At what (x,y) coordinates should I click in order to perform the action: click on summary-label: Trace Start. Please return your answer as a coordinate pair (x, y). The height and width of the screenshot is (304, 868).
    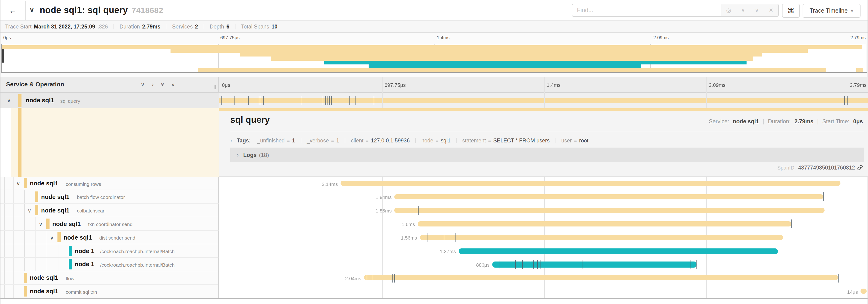
    Looking at the image, I should click on (18, 26).